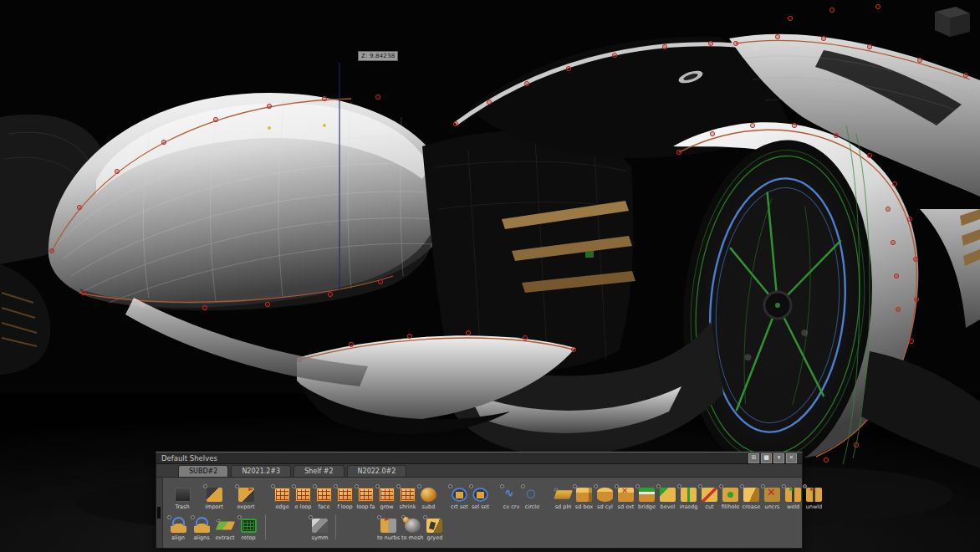 The image size is (980, 552). Describe the element at coordinates (667, 498) in the screenshot. I see `tool-bevel: bevel` at that location.